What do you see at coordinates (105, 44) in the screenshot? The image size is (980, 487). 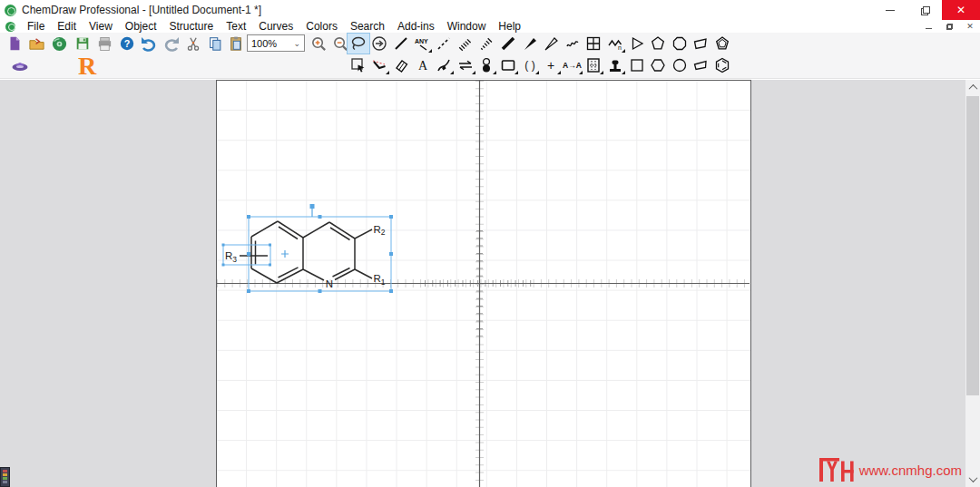 I see `print-icon` at bounding box center [105, 44].